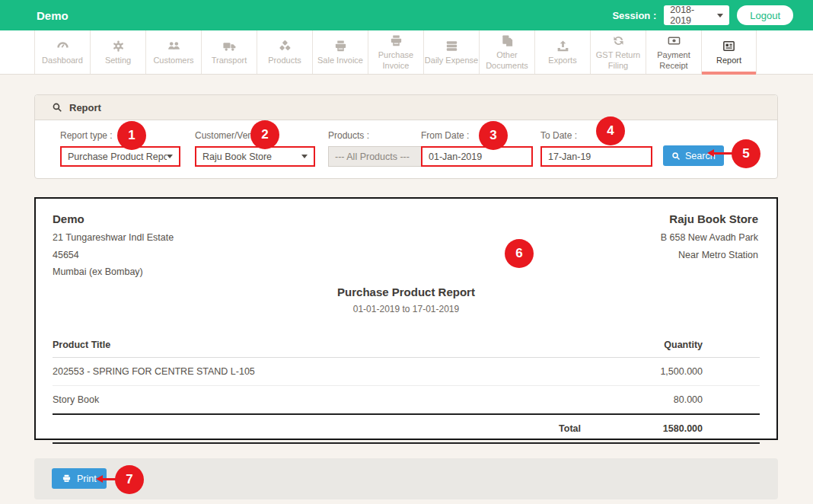  Describe the element at coordinates (451, 52) in the screenshot. I see `nav-item-daily-expense: Daily Expense` at that location.